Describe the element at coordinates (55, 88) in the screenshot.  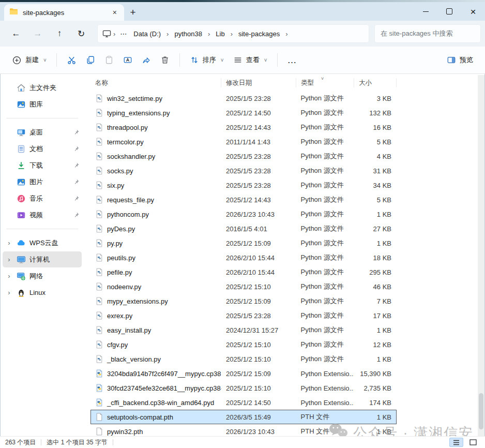
I see `sidebar-item-label: 主文件夹` at that location.